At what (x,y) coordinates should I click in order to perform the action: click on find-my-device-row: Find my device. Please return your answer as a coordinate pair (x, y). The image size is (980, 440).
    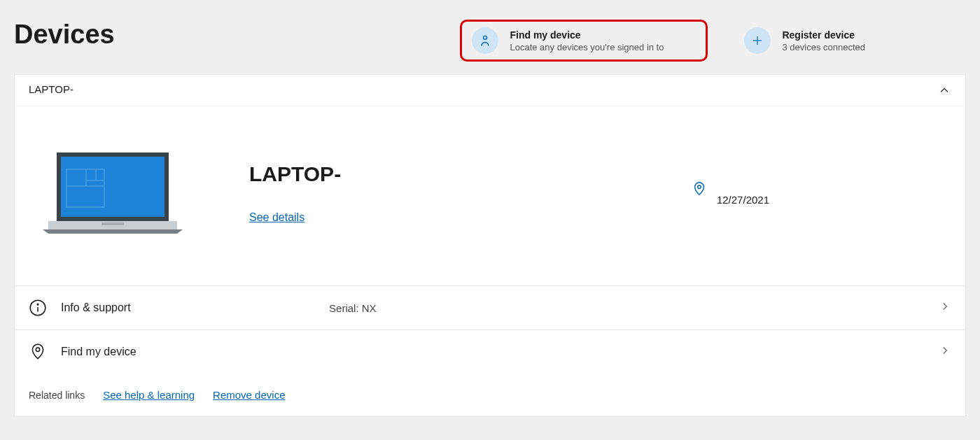
    Looking at the image, I should click on (490, 351).